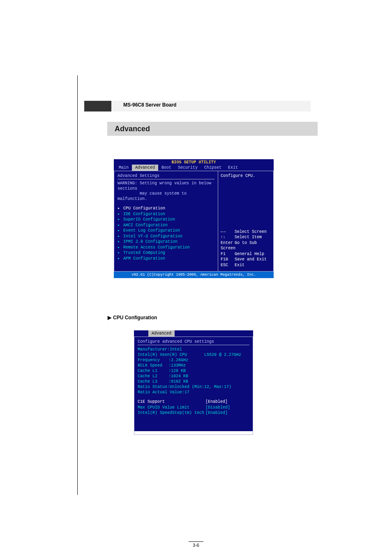 This screenshot has width=392, height=555. Describe the element at coordinates (246, 176) in the screenshot. I see `help-text: Configure CPU.` at that location.